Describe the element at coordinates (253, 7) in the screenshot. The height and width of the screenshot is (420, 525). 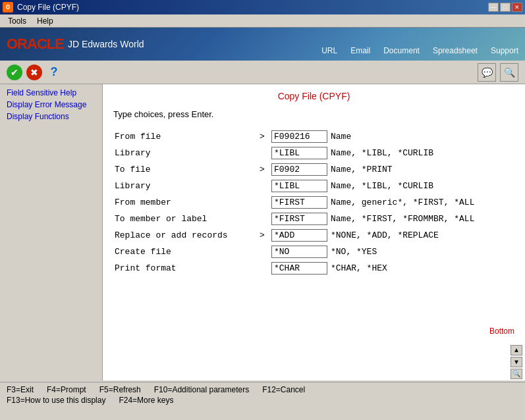
I see `window-title: Copy File (CPYF)` at that location.